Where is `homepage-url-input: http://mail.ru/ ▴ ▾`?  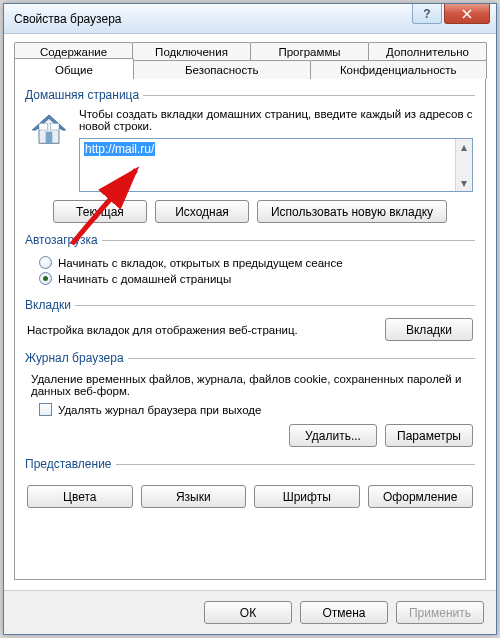 homepage-url-input: http://mail.ru/ ▴ ▾ is located at coordinates (276, 165).